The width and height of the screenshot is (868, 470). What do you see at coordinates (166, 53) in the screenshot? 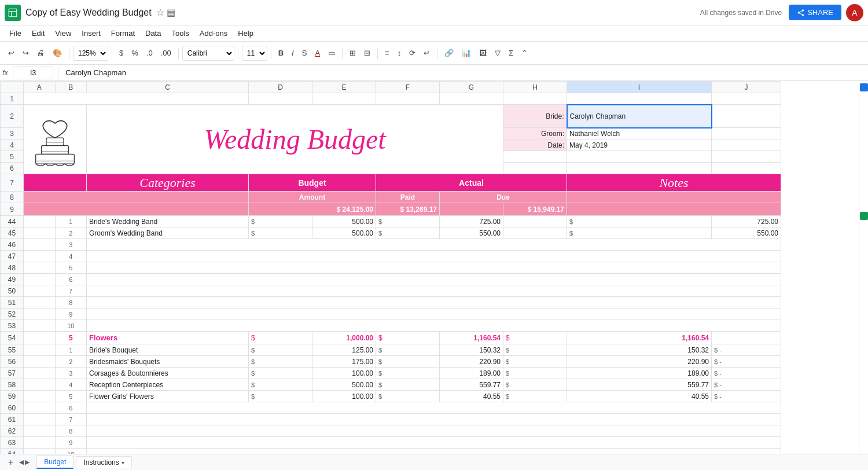
I see `decimal-increase-button: .00` at bounding box center [166, 53].